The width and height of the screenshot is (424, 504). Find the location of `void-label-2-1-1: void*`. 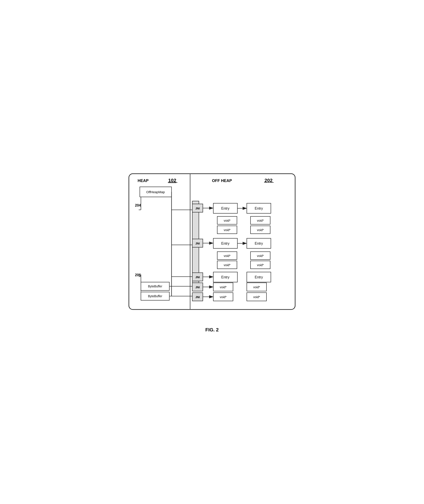

void-label-2-1-1: void* is located at coordinates (227, 256).